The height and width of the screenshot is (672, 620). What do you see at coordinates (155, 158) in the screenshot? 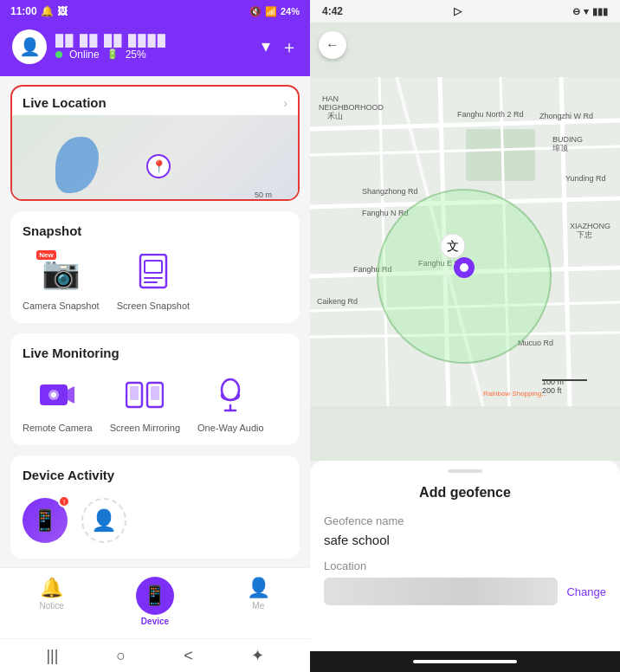
I see `map-preview: 📍 50 m 100 ft` at bounding box center [155, 158].